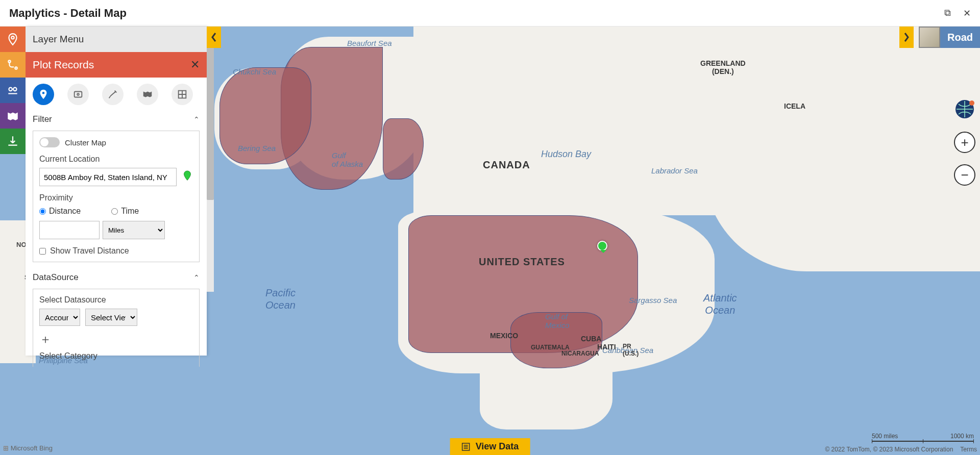 The width and height of the screenshot is (980, 455). I want to click on map-type-switcher: Road, so click(949, 37).